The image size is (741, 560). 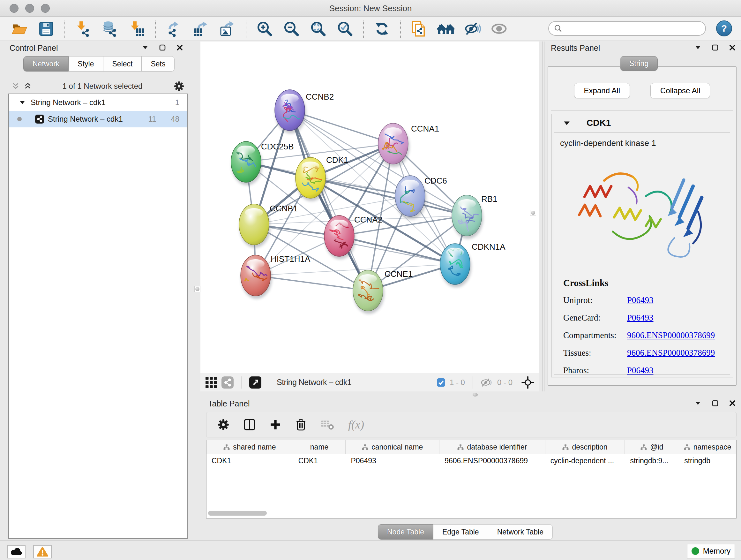 What do you see at coordinates (446, 29) in the screenshot?
I see `double-house-button` at bounding box center [446, 29].